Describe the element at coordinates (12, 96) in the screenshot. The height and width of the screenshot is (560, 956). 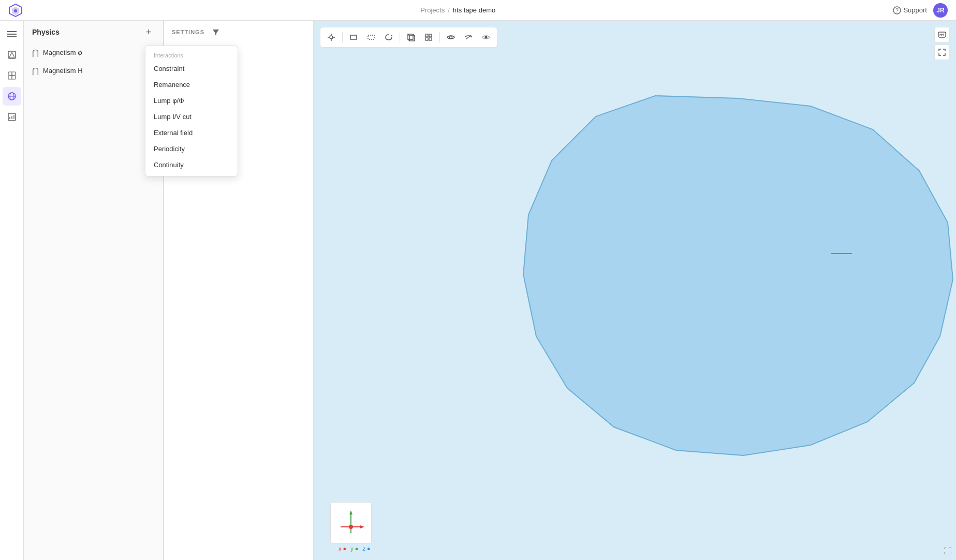
I see `physics-nav-icon` at that location.